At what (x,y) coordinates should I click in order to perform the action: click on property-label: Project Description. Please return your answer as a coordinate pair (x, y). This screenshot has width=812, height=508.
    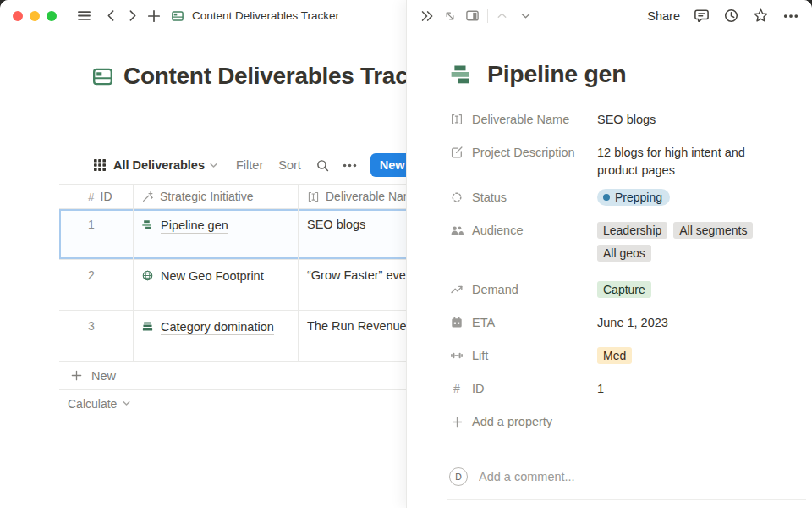
    Looking at the image, I should click on (524, 152).